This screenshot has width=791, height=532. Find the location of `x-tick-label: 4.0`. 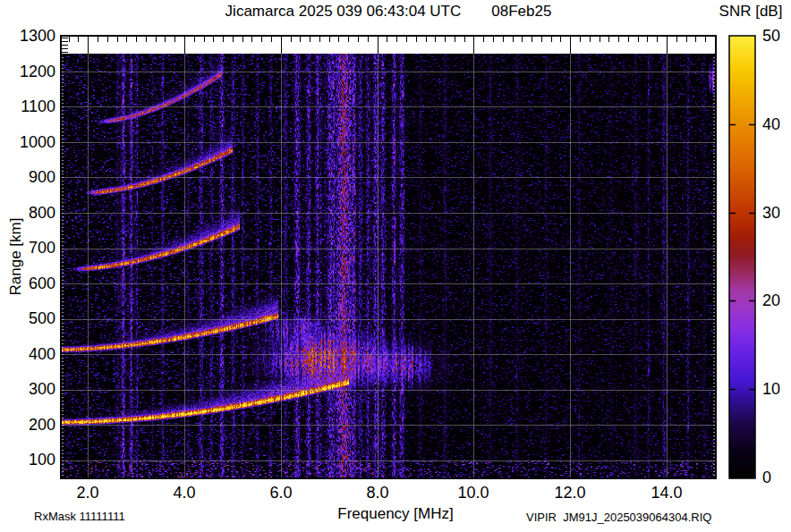

x-tick-label: 4.0 is located at coordinates (184, 493).